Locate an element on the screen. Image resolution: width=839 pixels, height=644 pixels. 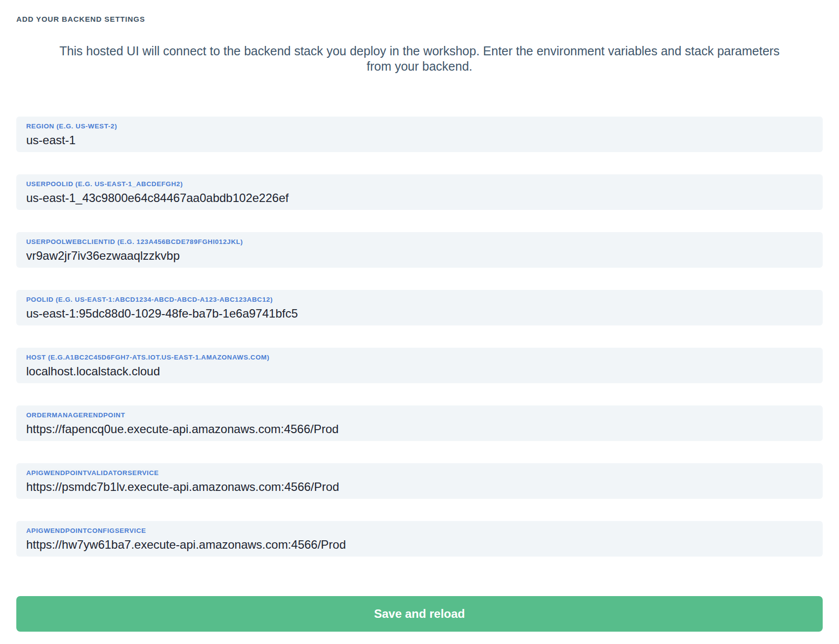
poolid-input is located at coordinates (420, 313).